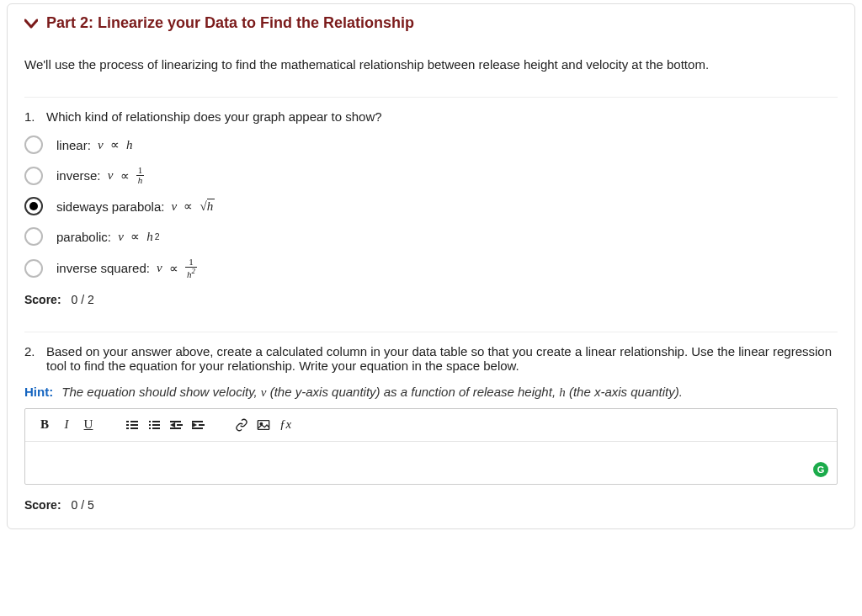 The image size is (862, 616). Describe the element at coordinates (108, 236) in the screenshot. I see `option-label: parabolic: v ∝ h2` at that location.